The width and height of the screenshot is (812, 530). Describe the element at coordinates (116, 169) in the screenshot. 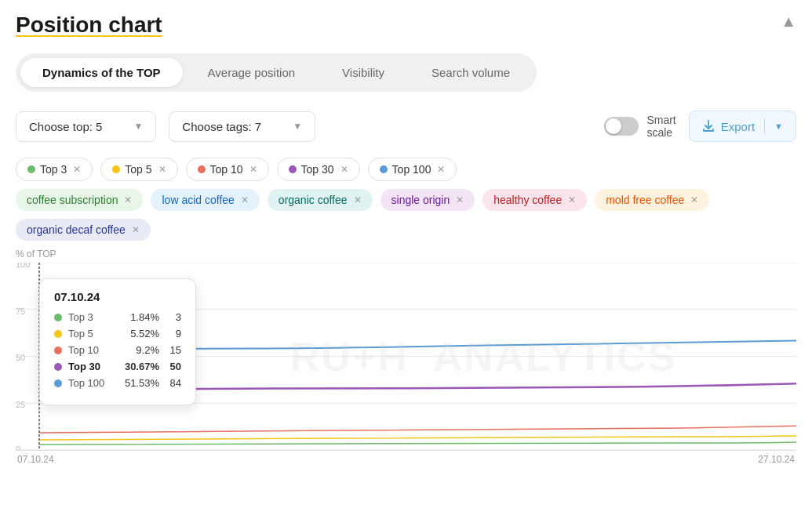

I see `tag-dot-top5` at that location.